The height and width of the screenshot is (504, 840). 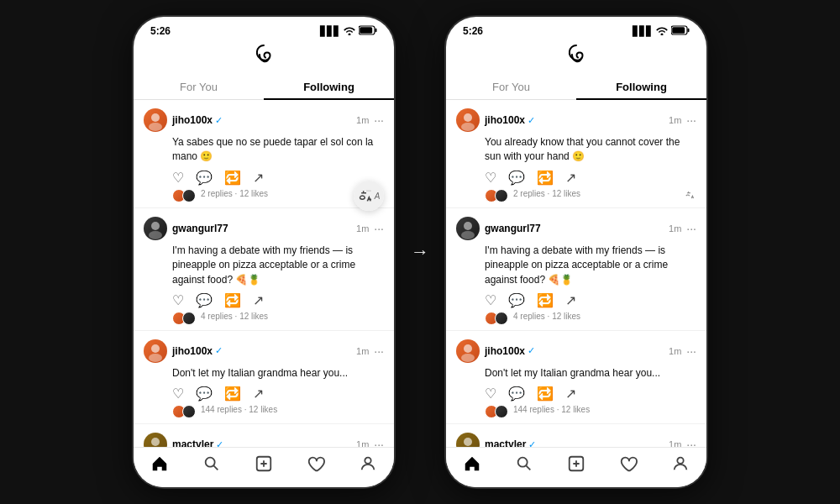 I want to click on status-bar-left: 5:26 ▋▋▋, so click(x=264, y=29).